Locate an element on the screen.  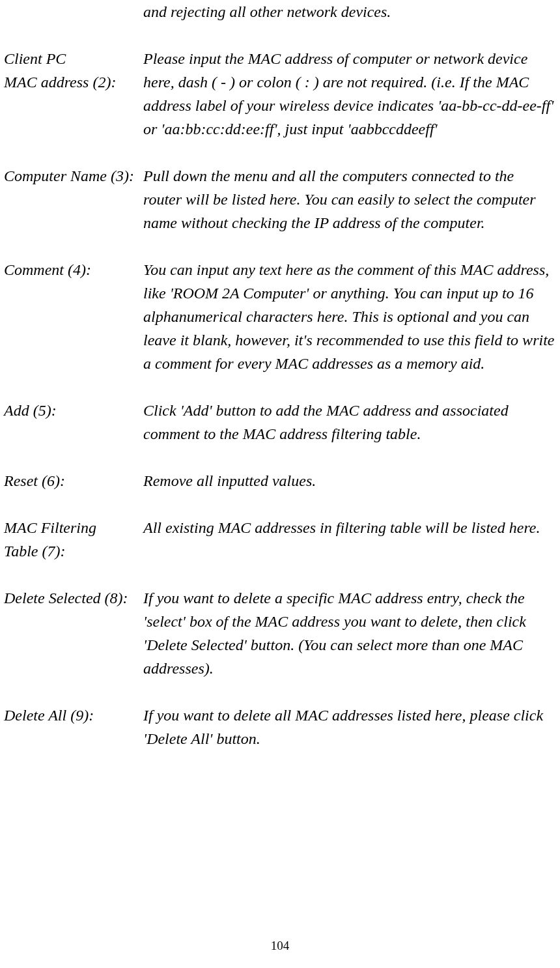
entry-mac-filtering-table: MAC Filtering Table (7): All existing MA… is located at coordinates (280, 539).